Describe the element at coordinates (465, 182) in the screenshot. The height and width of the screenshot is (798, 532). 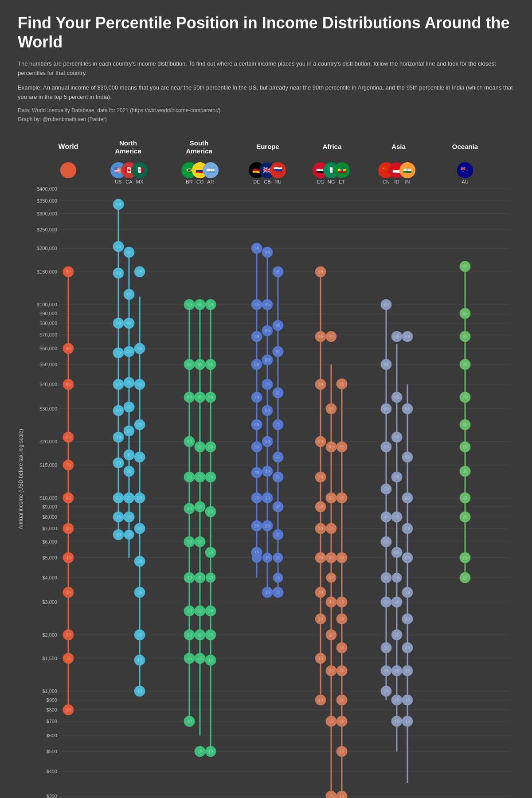
I see `svg-text: AU` at that location.